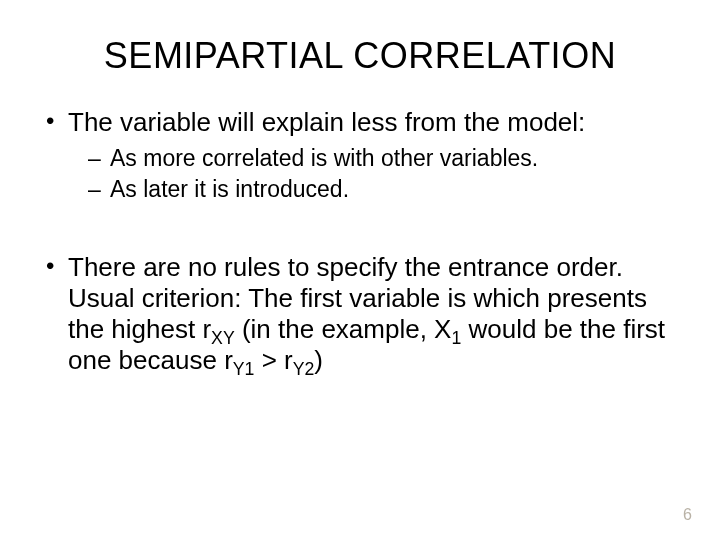 This screenshot has height=540, width=720. Describe the element at coordinates (360, 56) in the screenshot. I see `slide-title: SEMIPARTIAL CORRELATION` at that location.